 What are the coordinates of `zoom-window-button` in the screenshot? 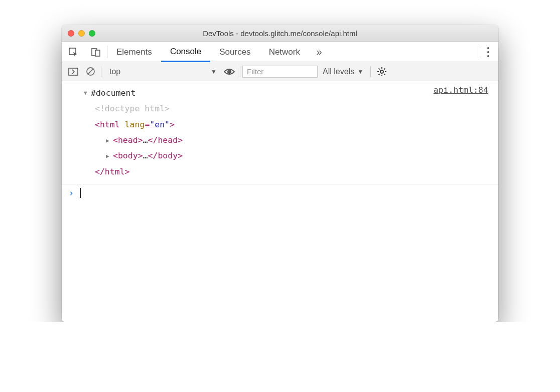 It's located at (92, 33).